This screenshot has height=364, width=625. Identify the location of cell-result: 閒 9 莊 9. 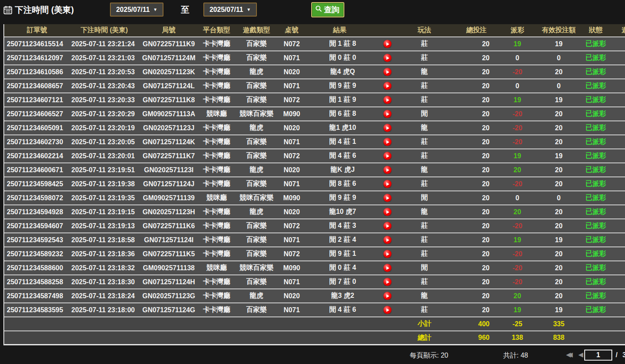
(340, 86).